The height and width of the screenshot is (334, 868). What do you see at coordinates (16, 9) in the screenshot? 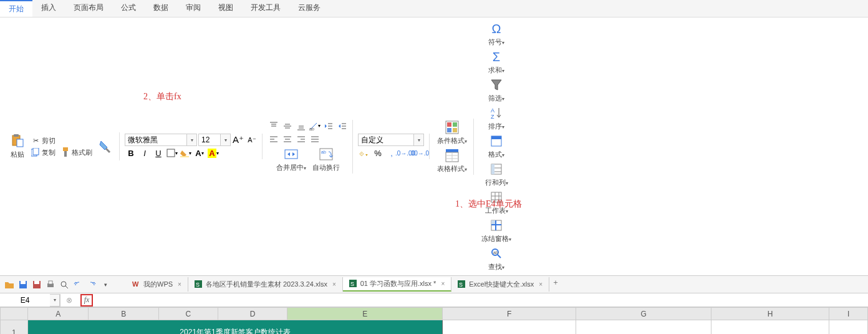
I see `menu-tab-start: 开始` at bounding box center [16, 9].